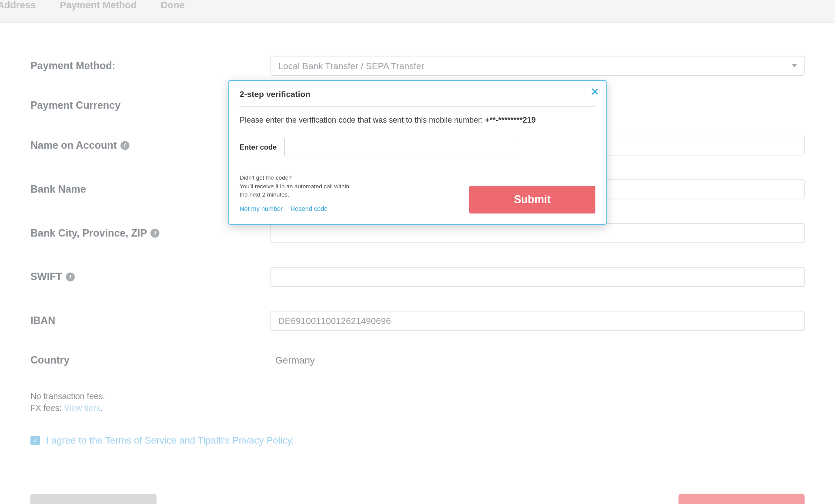  Describe the element at coordinates (532, 200) in the screenshot. I see `submit-button: Submit` at that location.